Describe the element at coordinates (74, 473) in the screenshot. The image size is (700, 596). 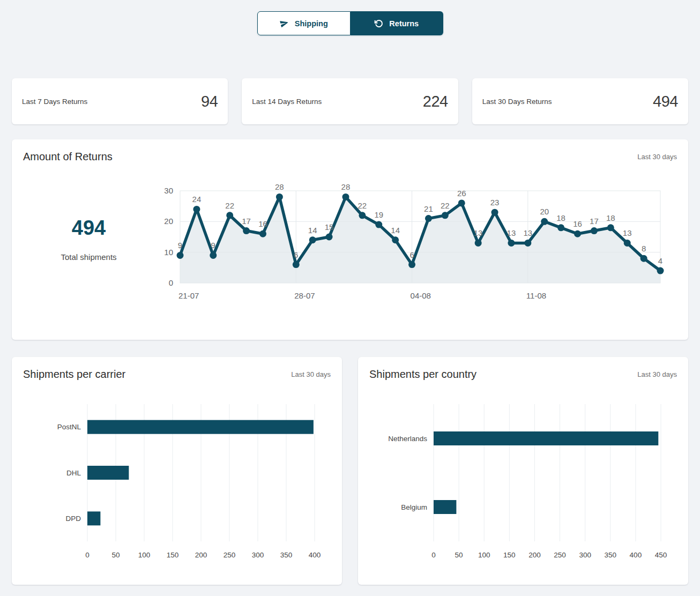
I see `svg-text: DHL` at that location.